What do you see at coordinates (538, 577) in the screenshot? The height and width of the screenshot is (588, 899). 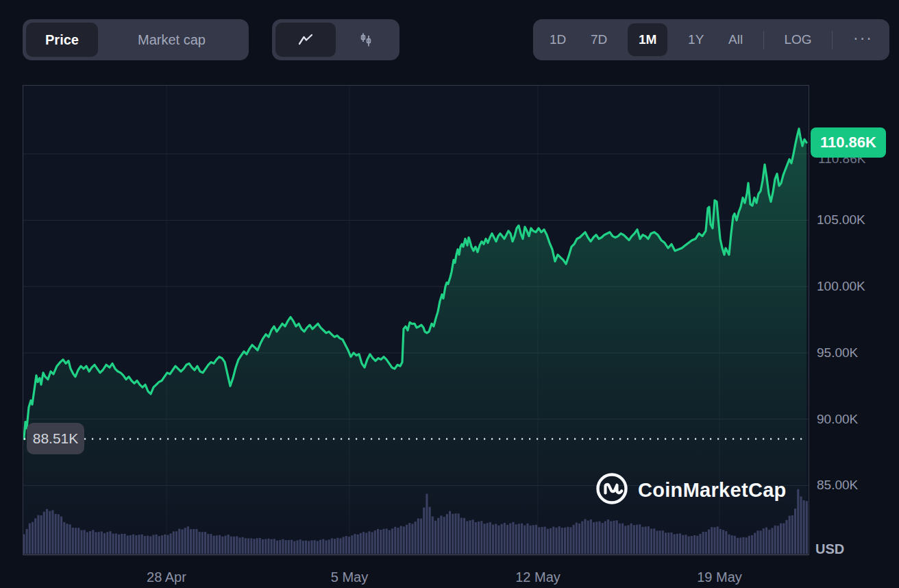 I see `x-axis-label: 12 May` at bounding box center [538, 577].